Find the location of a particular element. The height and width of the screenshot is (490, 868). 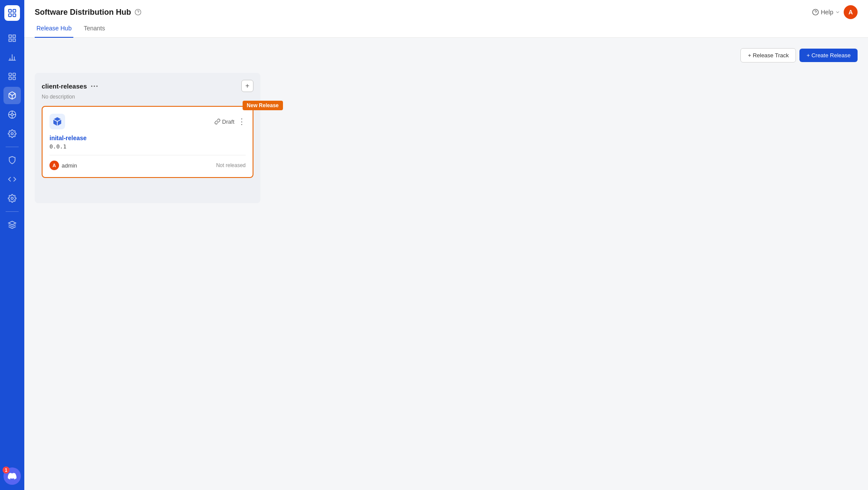

sidebar-item-modules is located at coordinates (12, 76).